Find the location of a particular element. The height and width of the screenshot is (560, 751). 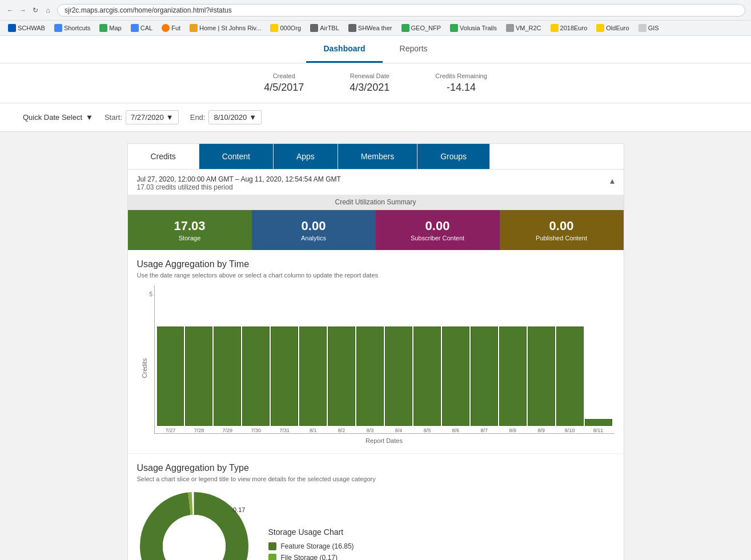

bookmark-airtbl: AirTBL is located at coordinates (324, 28).